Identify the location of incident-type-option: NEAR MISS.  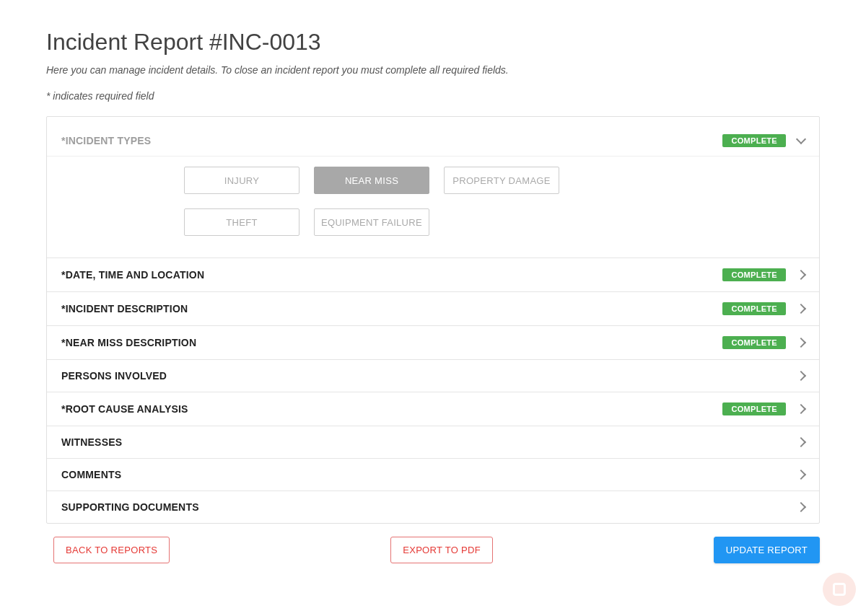
(372, 180).